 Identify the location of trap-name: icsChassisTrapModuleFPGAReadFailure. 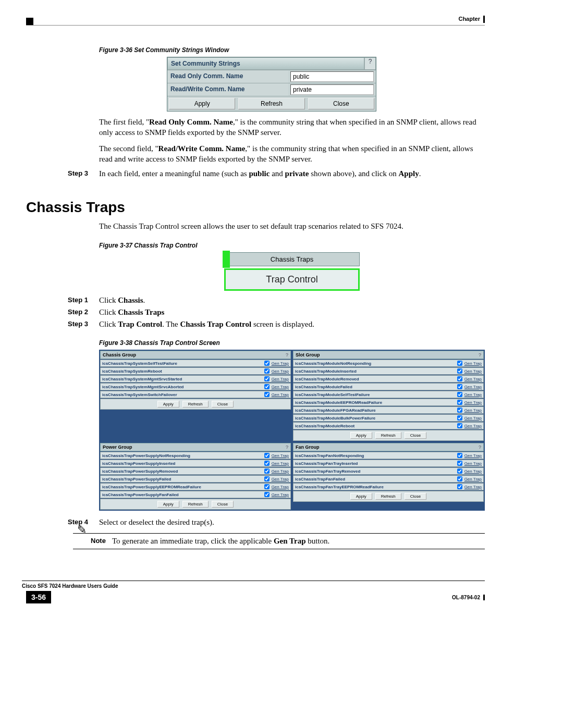
(375, 411).